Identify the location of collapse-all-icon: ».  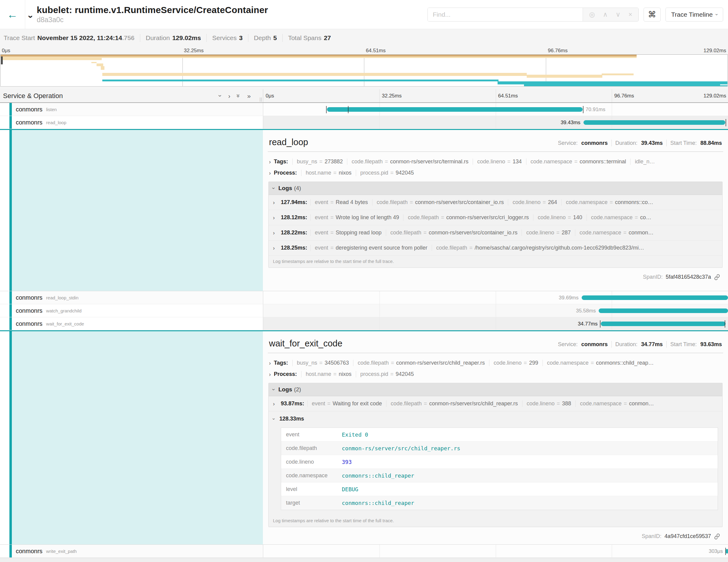
(239, 96).